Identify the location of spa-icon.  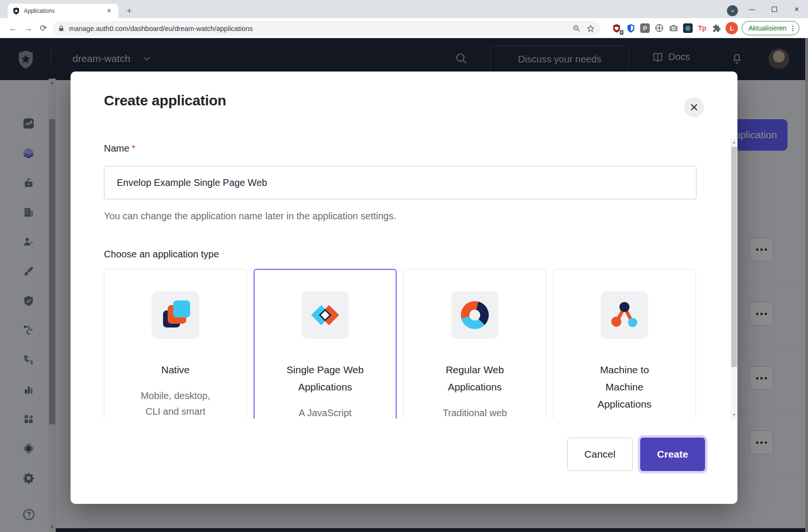
(325, 315).